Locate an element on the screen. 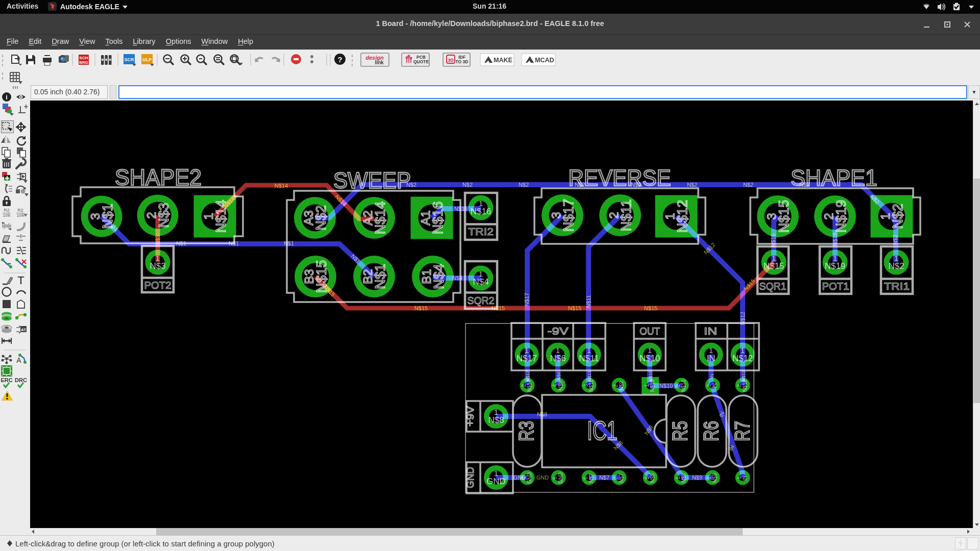 This screenshot has width=980, height=551. svg-text: IC1 is located at coordinates (602, 431).